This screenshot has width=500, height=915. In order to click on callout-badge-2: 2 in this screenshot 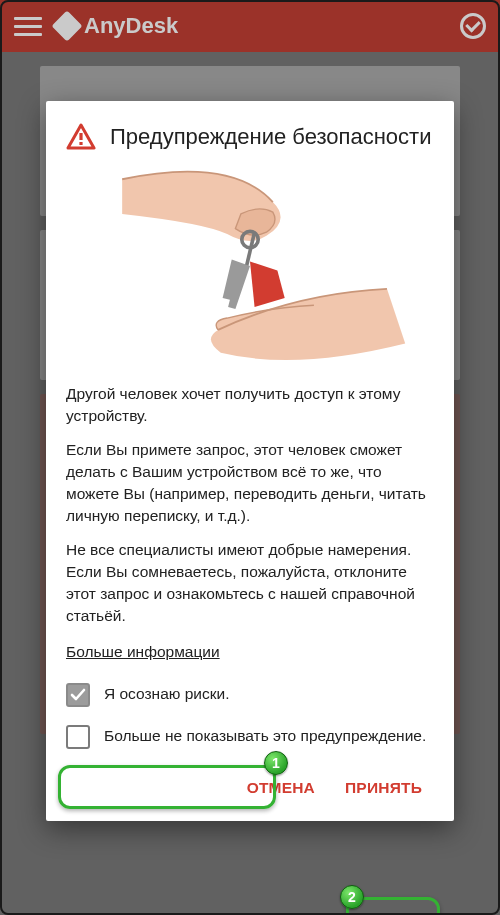, I will do `click(352, 897)`.